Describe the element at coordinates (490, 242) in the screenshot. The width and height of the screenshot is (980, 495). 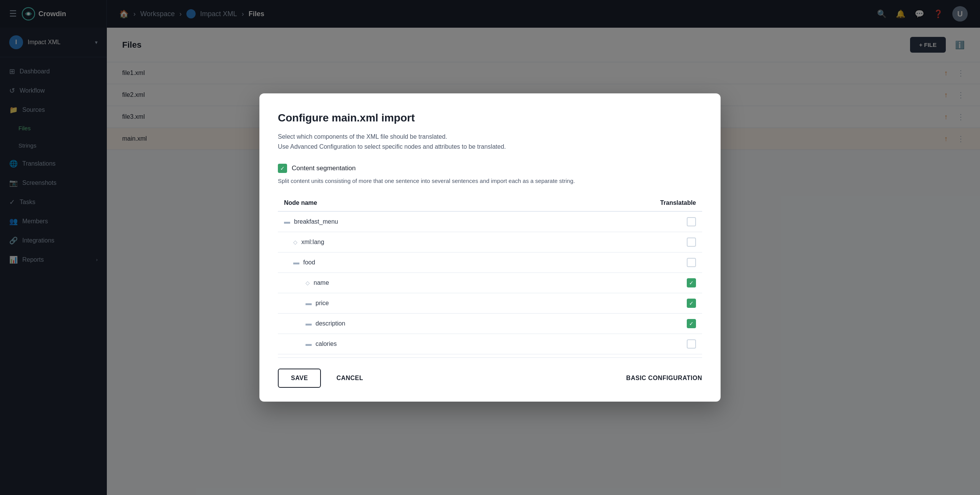
I see `table-row: ◇ xml:lang` at that location.